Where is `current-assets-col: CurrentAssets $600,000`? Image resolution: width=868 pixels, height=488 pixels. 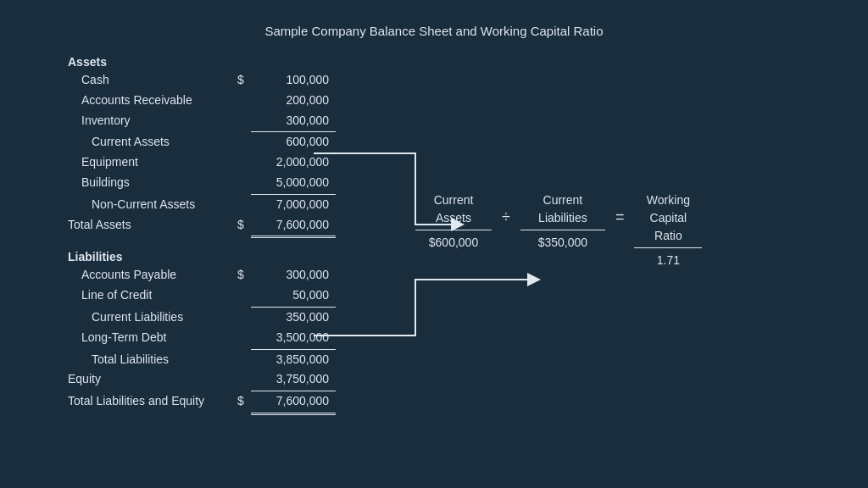 current-assets-col: CurrentAssets $600,000 is located at coordinates (453, 220).